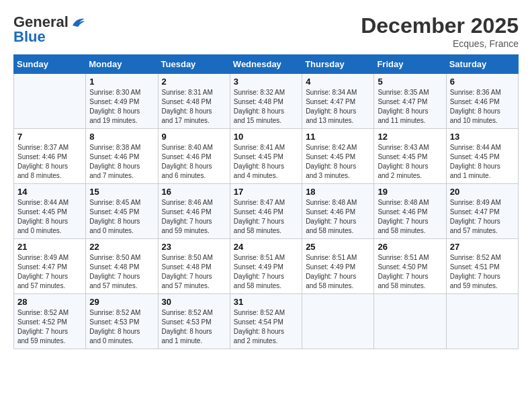 This screenshot has height=411, width=532. What do you see at coordinates (122, 267) in the screenshot?
I see `calendar-cell: 22Sunrise: 8:50 AM Sunset: 4:48 PM Dayli…` at bounding box center [122, 267].